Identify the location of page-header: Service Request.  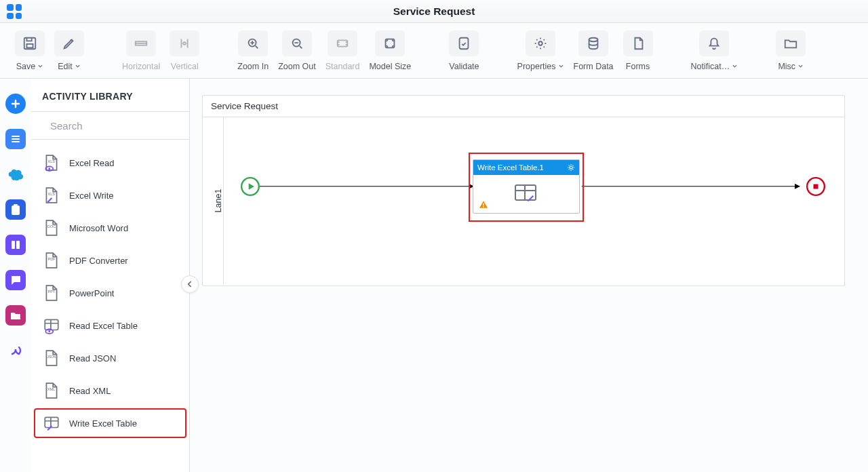
(434, 12).